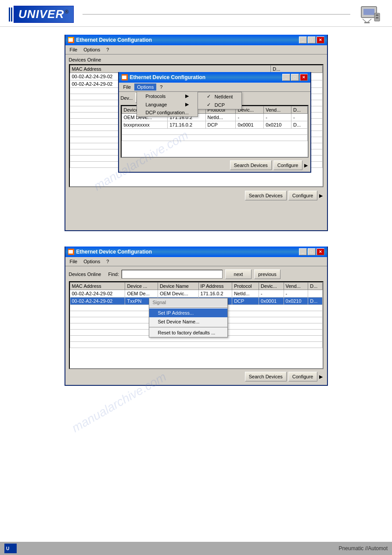  What do you see at coordinates (187, 105) in the screenshot?
I see `language-arrow-icon: ▶` at bounding box center [187, 105].